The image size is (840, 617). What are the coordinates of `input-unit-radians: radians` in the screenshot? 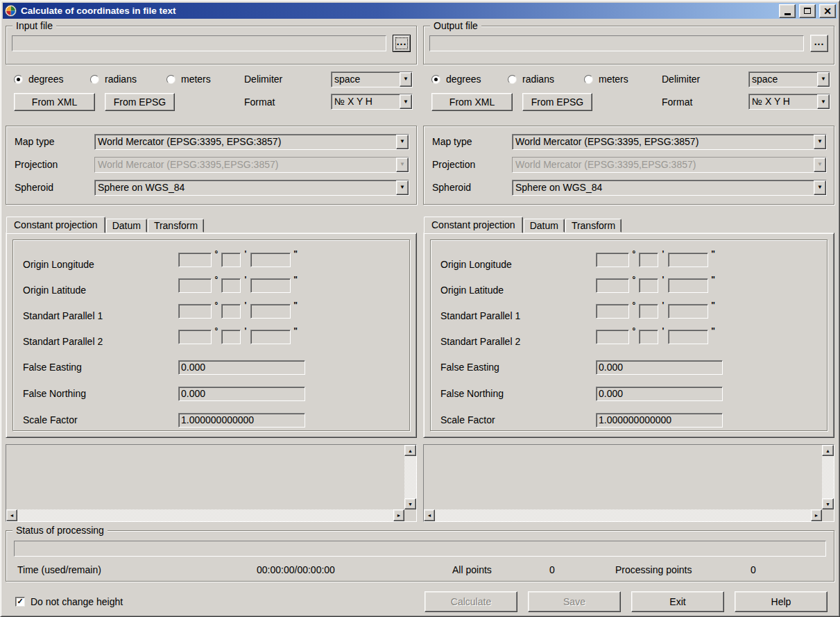 It's located at (128, 79).